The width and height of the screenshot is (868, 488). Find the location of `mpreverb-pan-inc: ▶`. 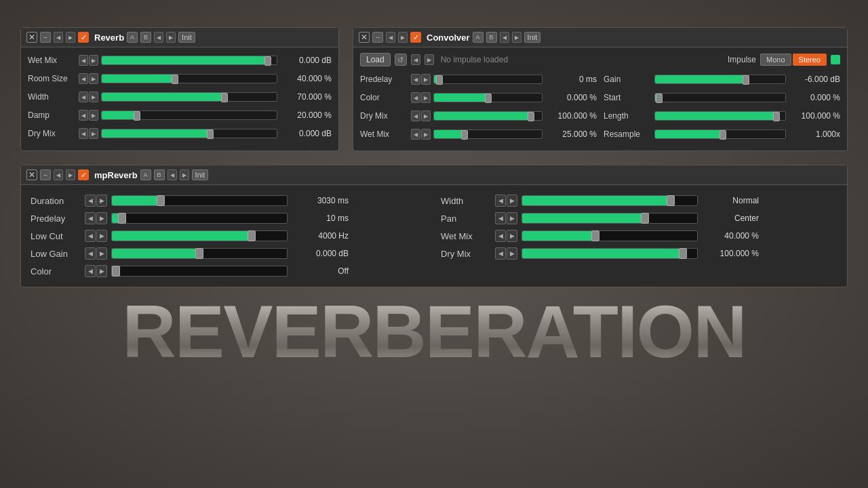

mpreverb-pan-inc: ▶ is located at coordinates (512, 218).